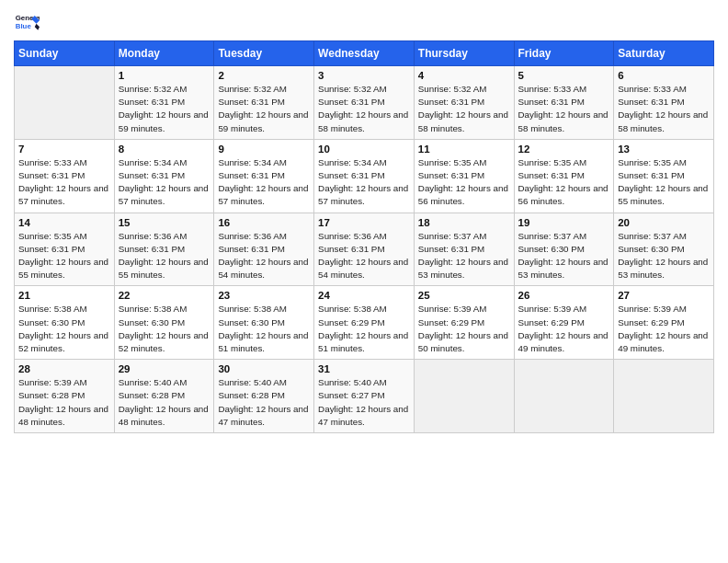 This screenshot has height=563, width=728. I want to click on day-number: 7, so click(64, 149).